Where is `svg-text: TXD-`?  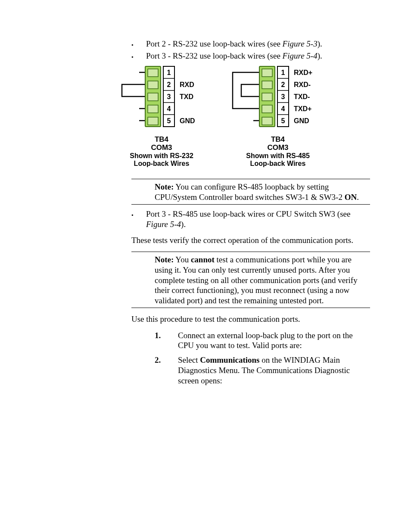 svg-text: TXD- is located at coordinates (302, 96).